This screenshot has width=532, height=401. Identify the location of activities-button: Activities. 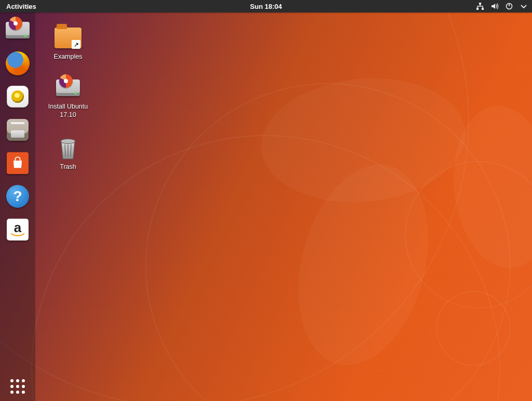
(21, 6).